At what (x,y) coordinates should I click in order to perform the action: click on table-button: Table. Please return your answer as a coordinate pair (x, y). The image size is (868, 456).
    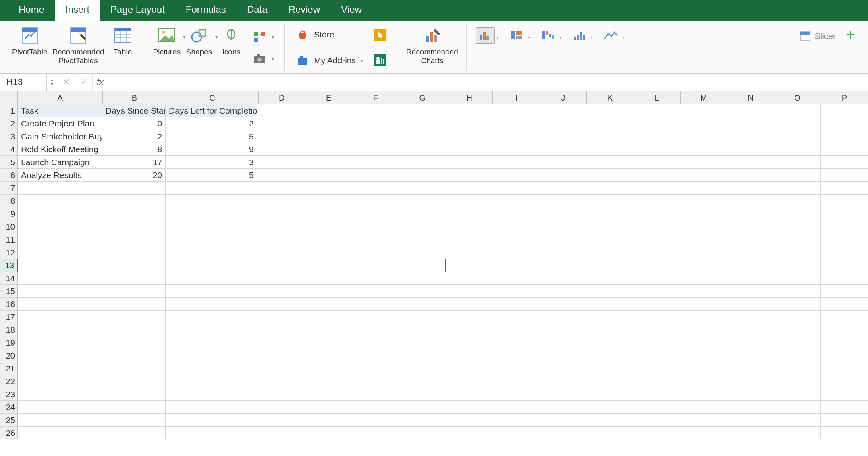
    Looking at the image, I should click on (123, 48).